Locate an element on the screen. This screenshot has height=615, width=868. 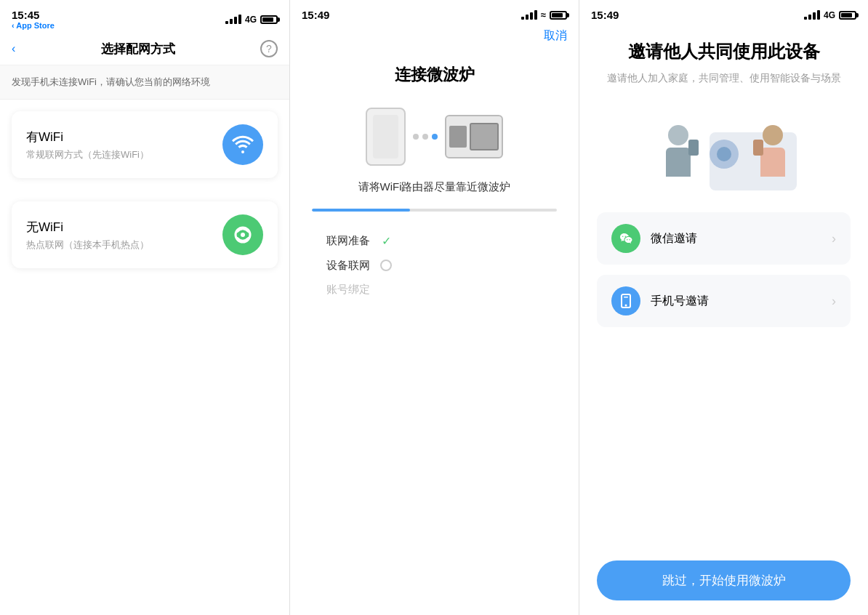
person-body-right is located at coordinates (773, 162).